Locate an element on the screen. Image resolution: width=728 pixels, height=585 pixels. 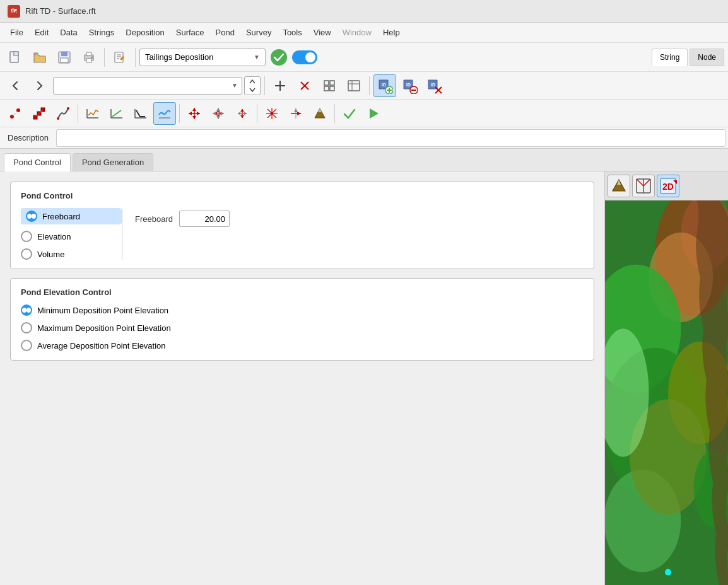
radio-freeboard: Freeboard is located at coordinates (71, 216).